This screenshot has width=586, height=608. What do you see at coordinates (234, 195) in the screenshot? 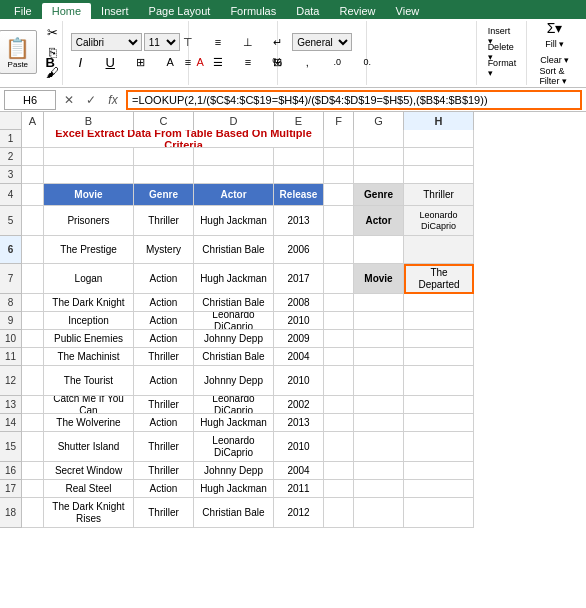
I see `cell-d4: Actor` at bounding box center [234, 195].